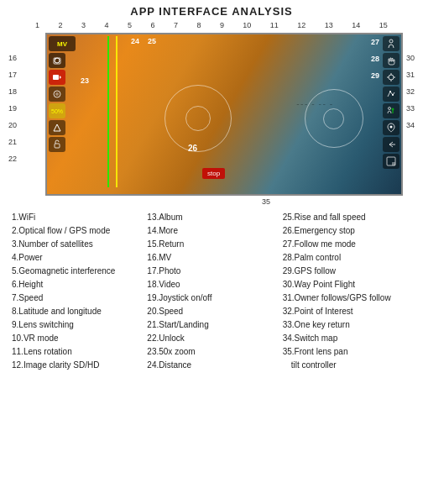 Image resolution: width=423 pixels, height=504 pixels. Describe the element at coordinates (84, 25) in the screenshot. I see `num-label-3: 3` at that location.